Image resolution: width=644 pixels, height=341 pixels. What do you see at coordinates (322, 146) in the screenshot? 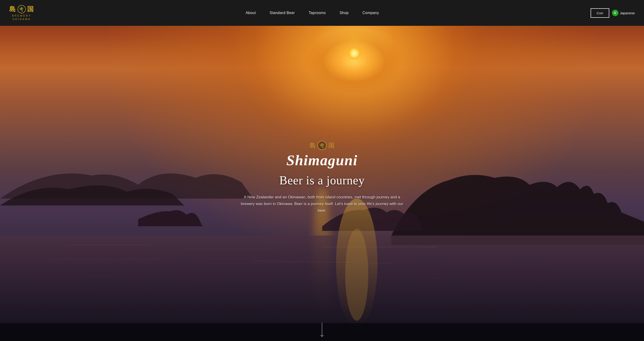
I see `hero-palm-icon: 🌴` at bounding box center [322, 146].